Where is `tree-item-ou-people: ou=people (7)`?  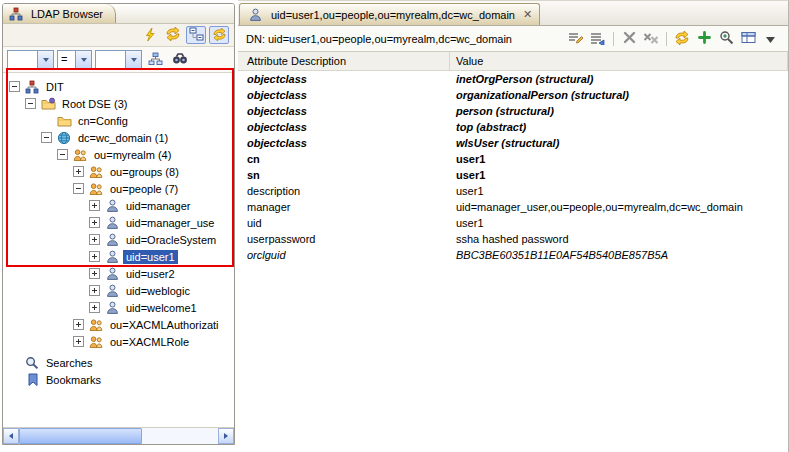 tree-item-ou-people: ou=people (7) is located at coordinates (118, 188).